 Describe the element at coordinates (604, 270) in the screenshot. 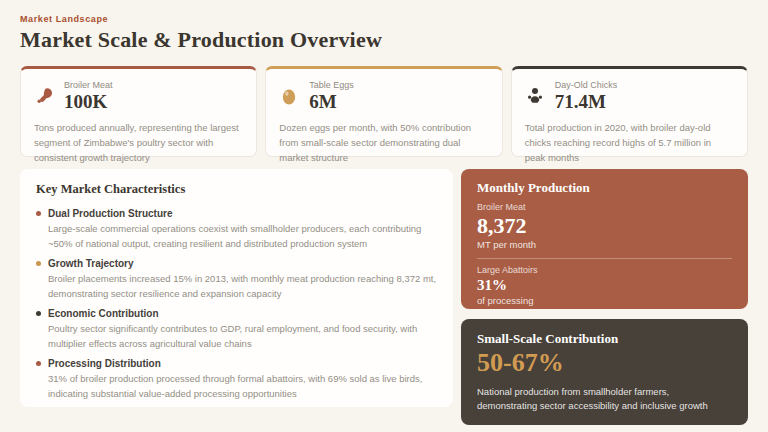

I see `metric-label: Large Abattoirs` at that location.